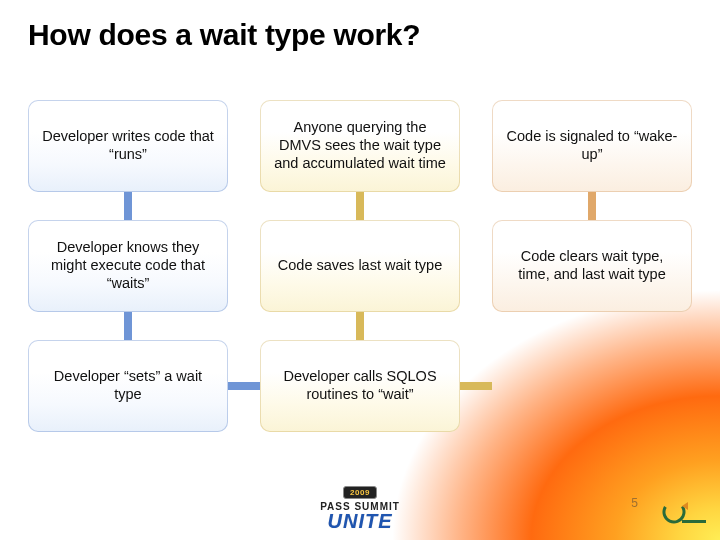  I want to click on cell-r2c0-wrap: Developer “sets” a wait type, so click(128, 386).